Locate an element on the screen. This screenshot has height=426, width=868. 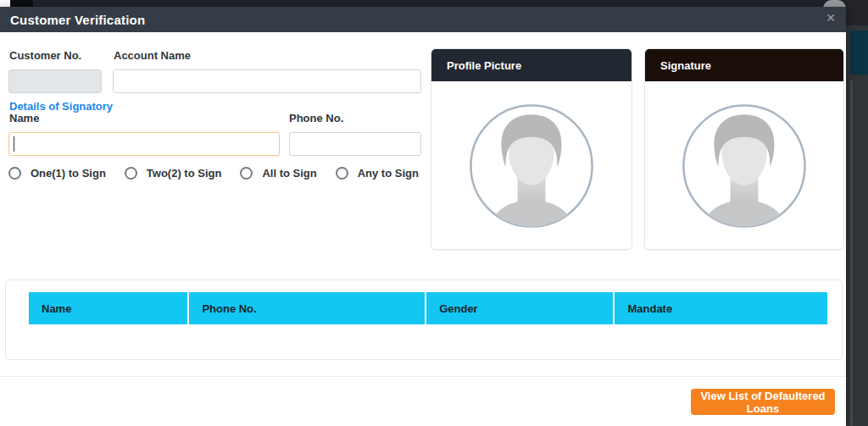
view-defaultered-loans-button: View List of Defaultered Loans is located at coordinates (763, 401).